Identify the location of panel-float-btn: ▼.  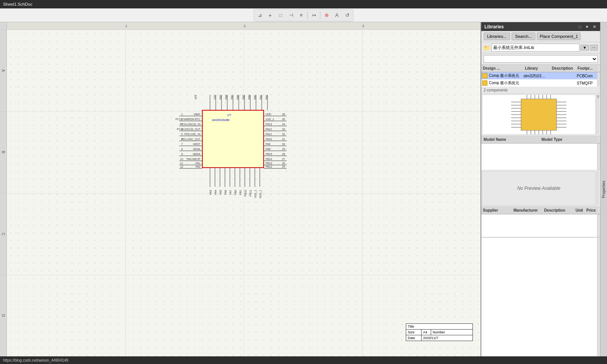
(587, 27).